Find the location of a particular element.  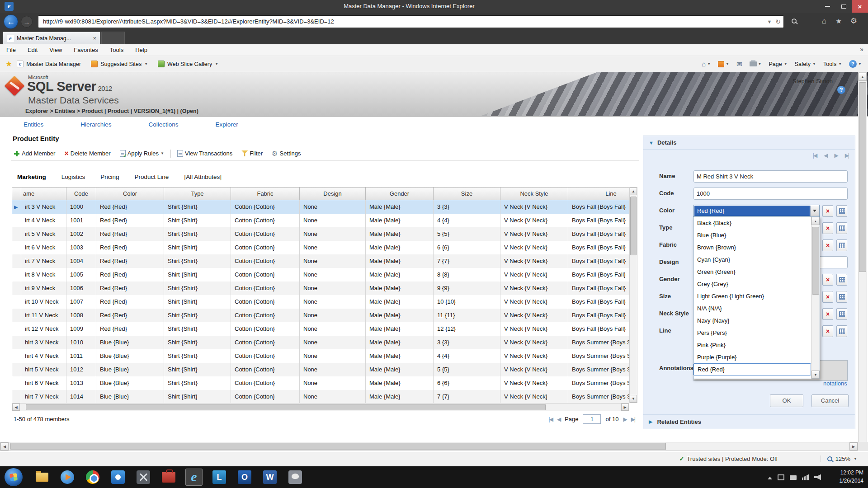

dropdown-option: Green {Green} is located at coordinates (752, 272).